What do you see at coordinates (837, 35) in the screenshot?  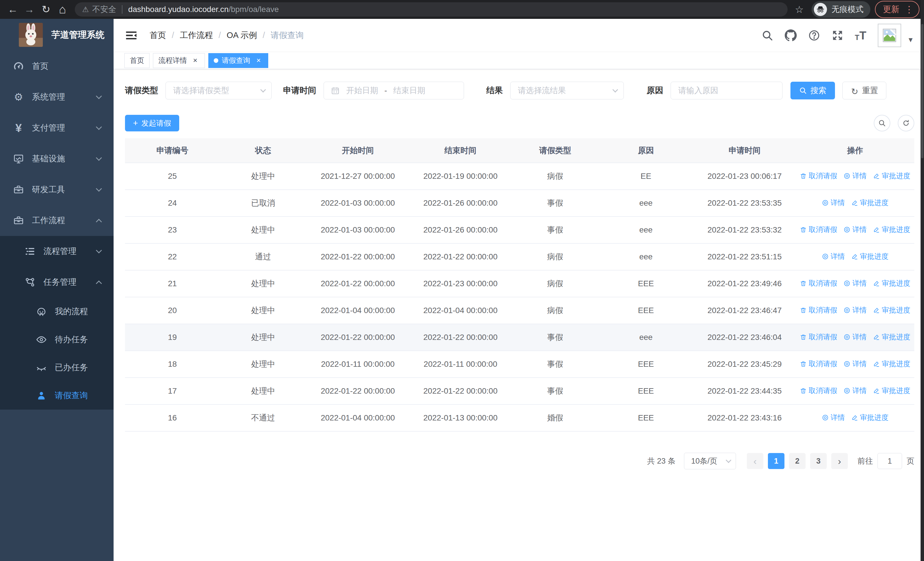 I see `topbar-actions: TT ▾` at bounding box center [837, 35].